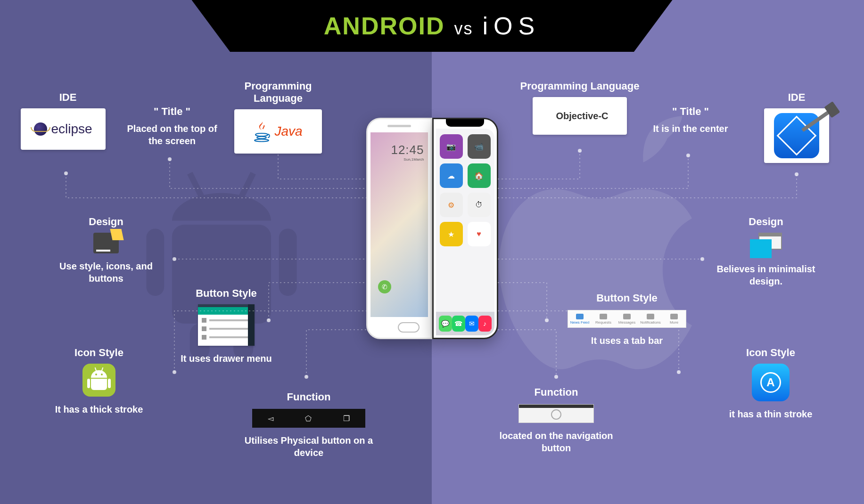 The height and width of the screenshot is (504, 864). I want to click on android-icon-title: Icon Style, so click(99, 353).